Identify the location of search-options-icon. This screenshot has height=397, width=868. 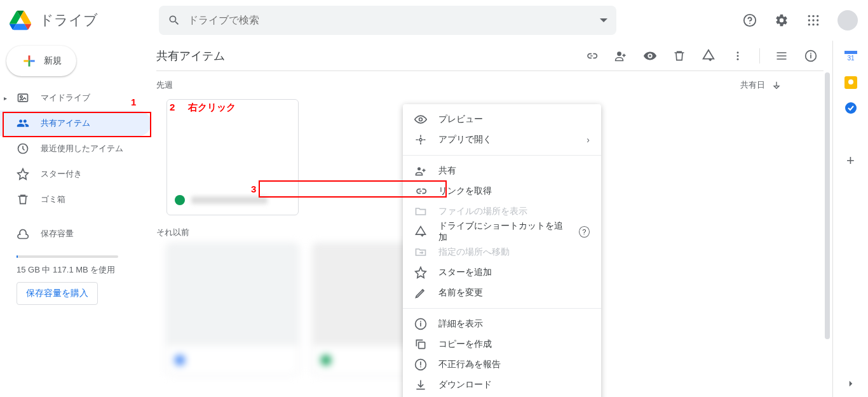
(604, 20).